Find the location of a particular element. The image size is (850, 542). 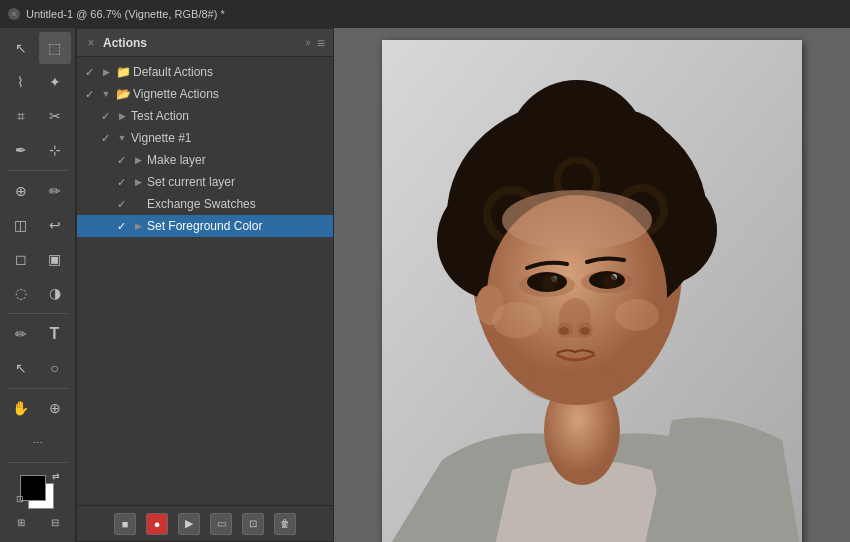

panel-close-button: × is located at coordinates (91, 43).